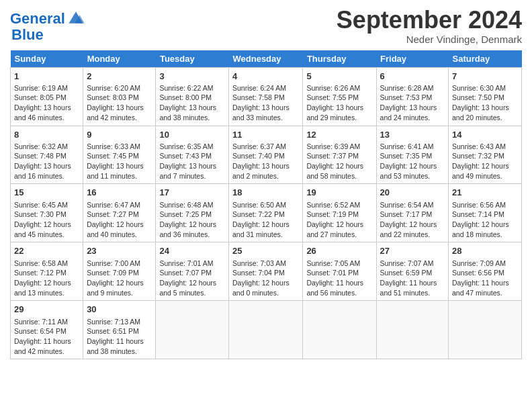  What do you see at coordinates (266, 97) in the screenshot?
I see `week-row-0: 1Sunrise: 6:19 AMSunset: 8:05 PMDaylight…` at bounding box center [266, 97].